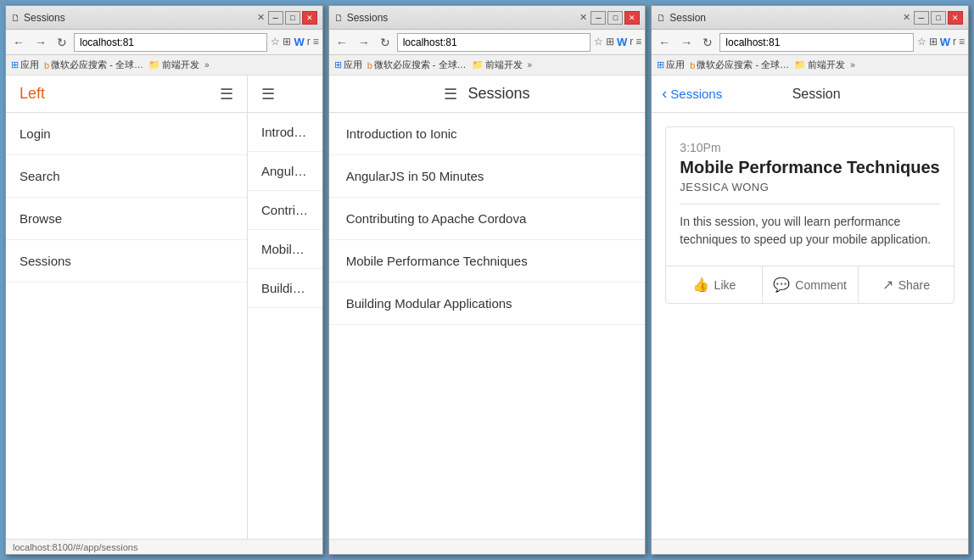  Describe the element at coordinates (261, 17) in the screenshot. I see `tab-close-1: ✕` at that location.